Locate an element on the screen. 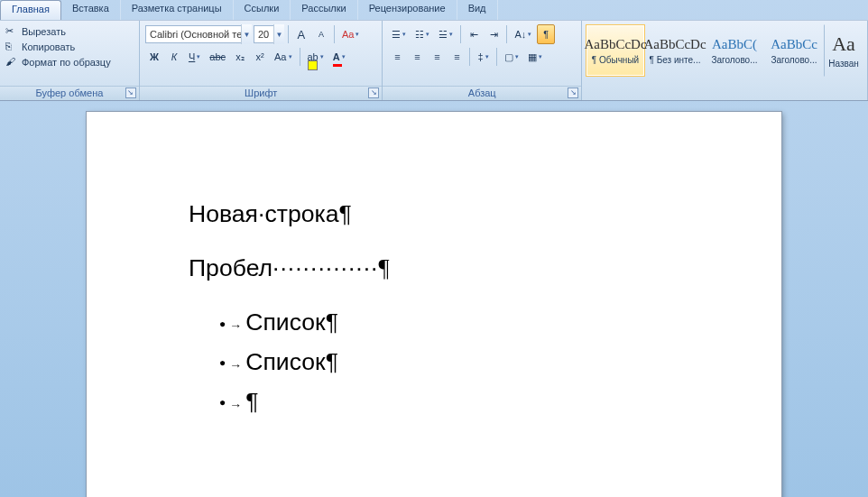  align-right-button: ≡ is located at coordinates (437, 57).